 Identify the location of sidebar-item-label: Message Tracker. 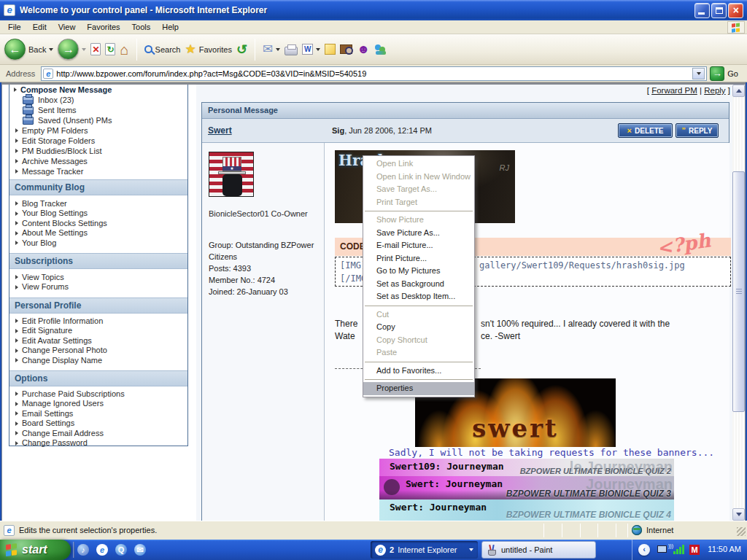
(53, 172).